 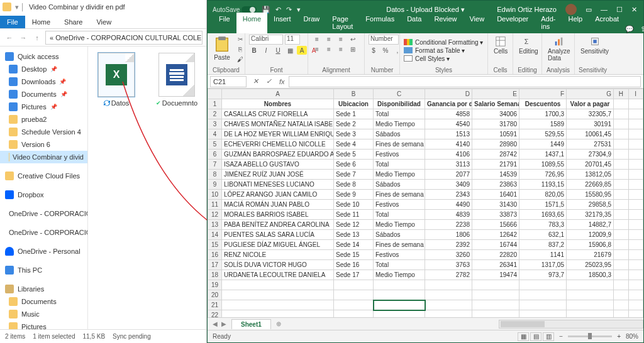 I want to click on data-cell: 25023,95, so click(x=590, y=265).